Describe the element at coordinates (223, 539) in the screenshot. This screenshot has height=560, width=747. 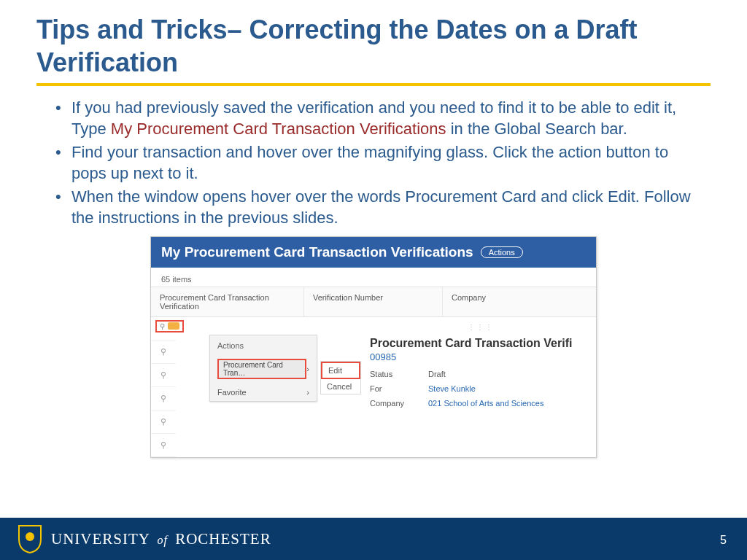
I see `wordmark-part-2: ROCHESTER` at that location.